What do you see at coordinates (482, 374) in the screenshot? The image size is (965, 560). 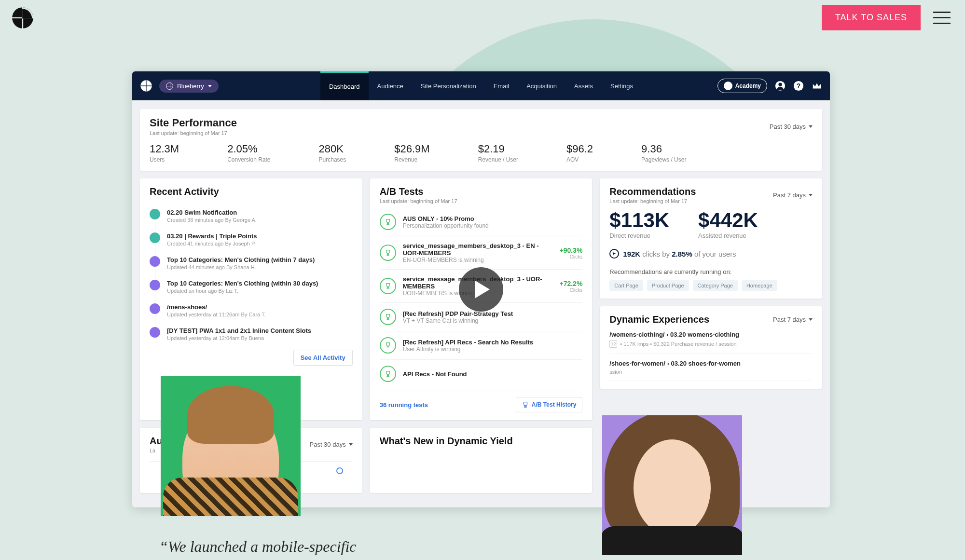 I see `ab-test-row: API Recs - Not Found` at bounding box center [482, 374].